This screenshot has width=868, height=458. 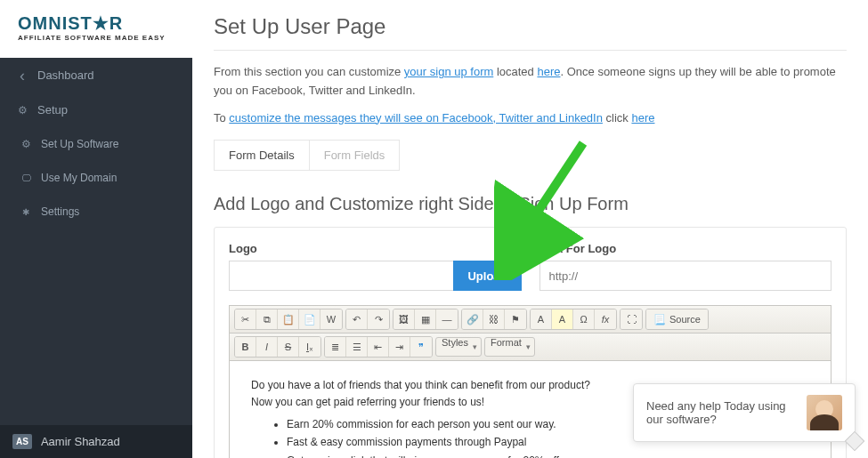 I want to click on sidebar-nav: Dashboard Setup Set Up Software Use My D…, so click(x=96, y=143).